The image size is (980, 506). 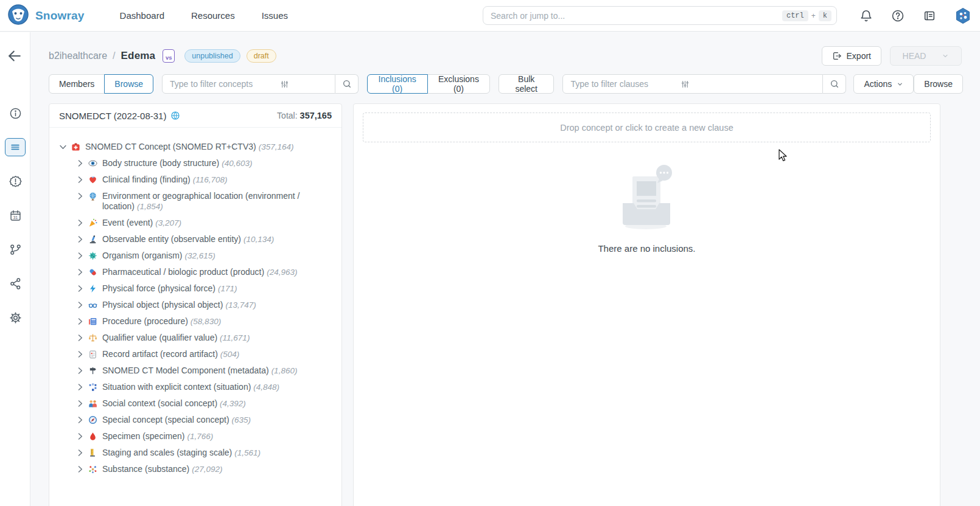 I want to click on actions-dropdown-button: Actions, so click(x=884, y=84).